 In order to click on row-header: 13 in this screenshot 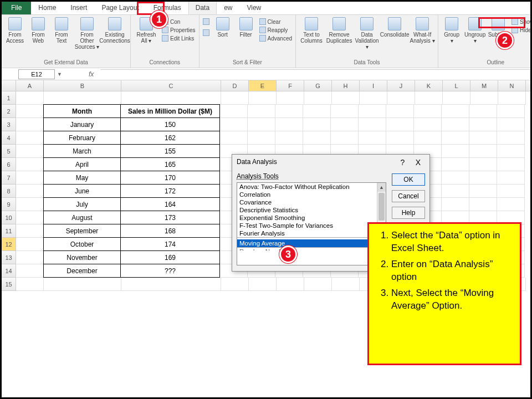, I will do `click(9, 258)`.